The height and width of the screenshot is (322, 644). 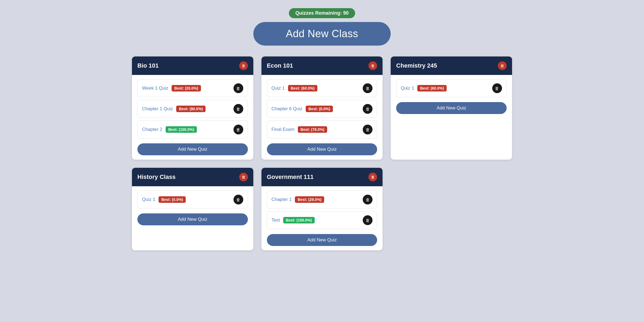 What do you see at coordinates (149, 200) in the screenshot?
I see `quiz-name-historyclass-0: Quiz 1` at bounding box center [149, 200].